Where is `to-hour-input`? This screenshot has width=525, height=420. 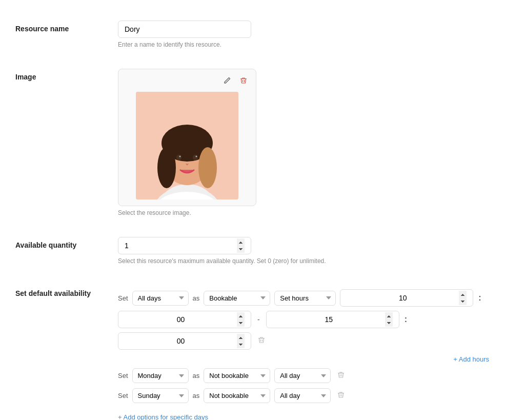 to-hour-input is located at coordinates (333, 319).